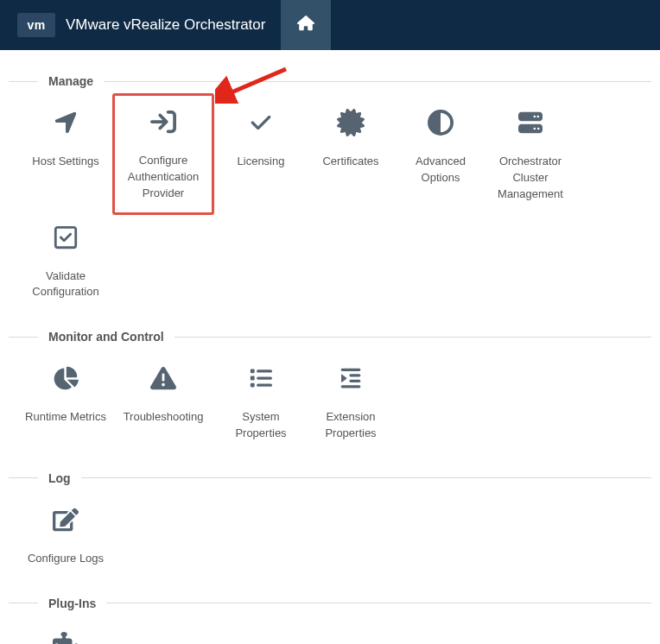 This screenshot has width=660, height=644. What do you see at coordinates (66, 285) in the screenshot?
I see `tile-label: Validate Configuration` at bounding box center [66, 285].